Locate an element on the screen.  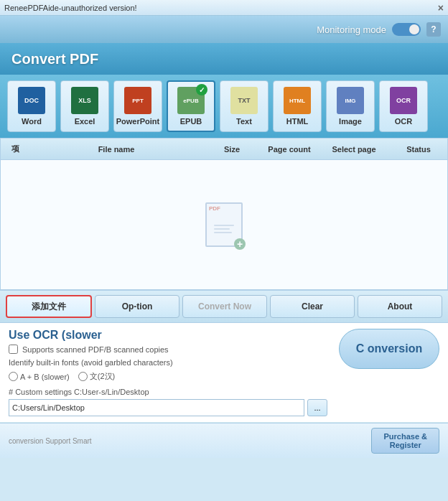
add-file-button: 添加文件 is located at coordinates (49, 306).